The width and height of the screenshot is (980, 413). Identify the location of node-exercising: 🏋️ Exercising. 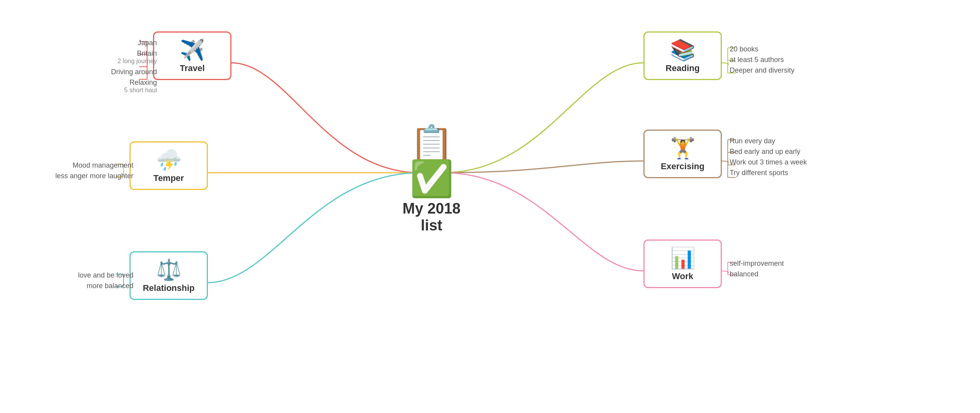
(683, 154).